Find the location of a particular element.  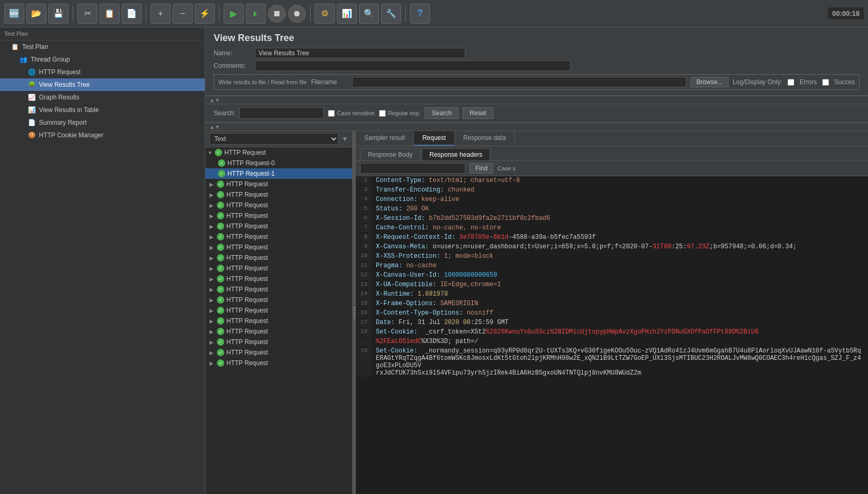

find-button: Find is located at coordinates (481, 168).